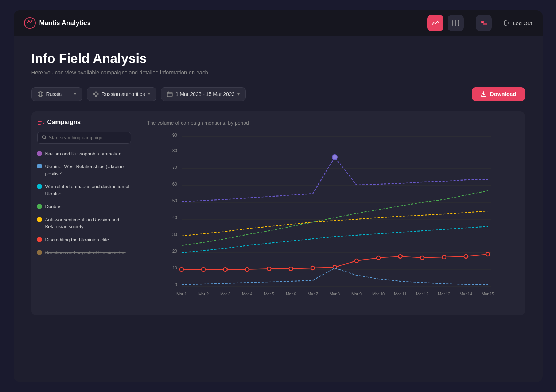 This screenshot has width=556, height=392. Describe the element at coordinates (291, 294) in the screenshot. I see `svg-text: Mar 6` at that location.